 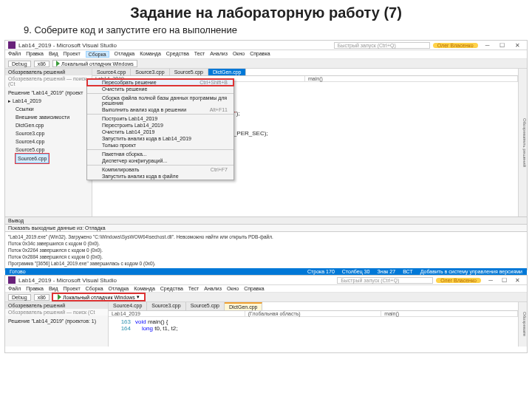 I want to click on panel-header: Обозреватель решений, so click(x=49, y=72).